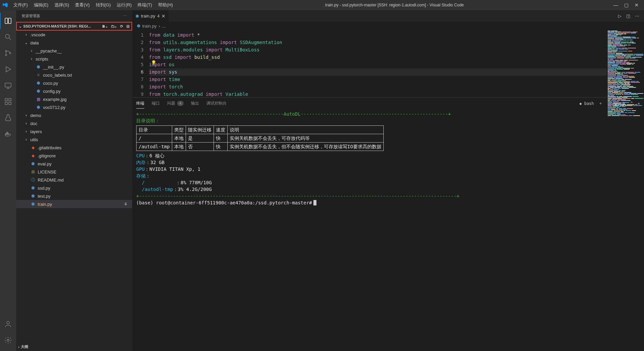  What do you see at coordinates (46, 156) in the screenshot?
I see `tree-item-label: .gitignore` at bounding box center [46, 156].